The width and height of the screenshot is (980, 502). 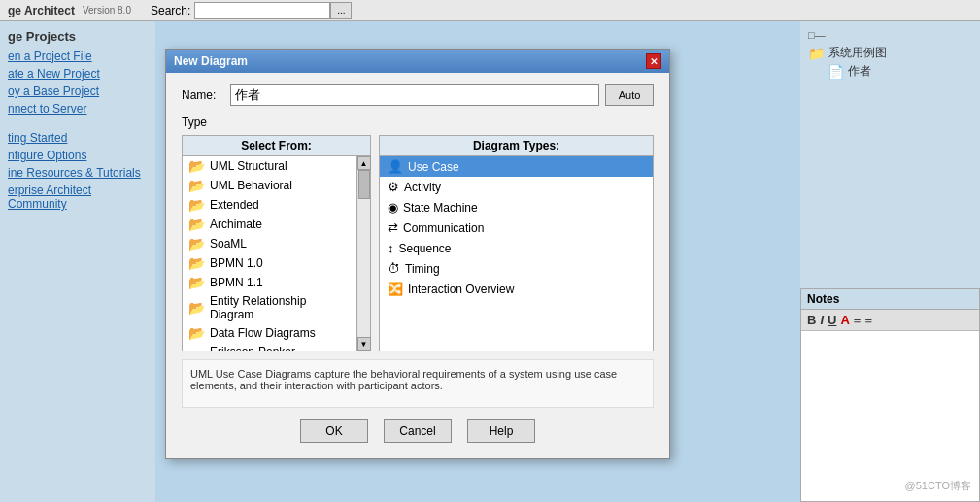 I want to click on app-title: ge Architect, so click(x=41, y=11).